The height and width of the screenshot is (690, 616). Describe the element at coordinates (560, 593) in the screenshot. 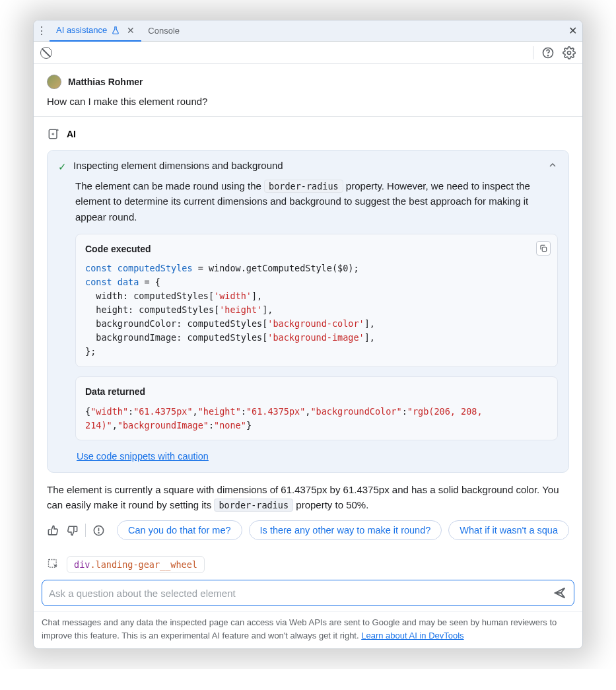

I see `send-icon` at that location.